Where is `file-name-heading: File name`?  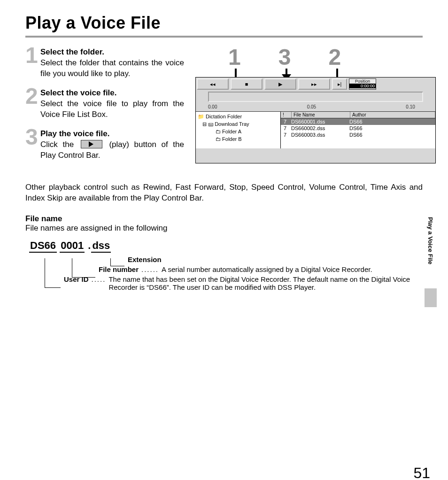
file-name-heading: File name is located at coordinates (224, 219).